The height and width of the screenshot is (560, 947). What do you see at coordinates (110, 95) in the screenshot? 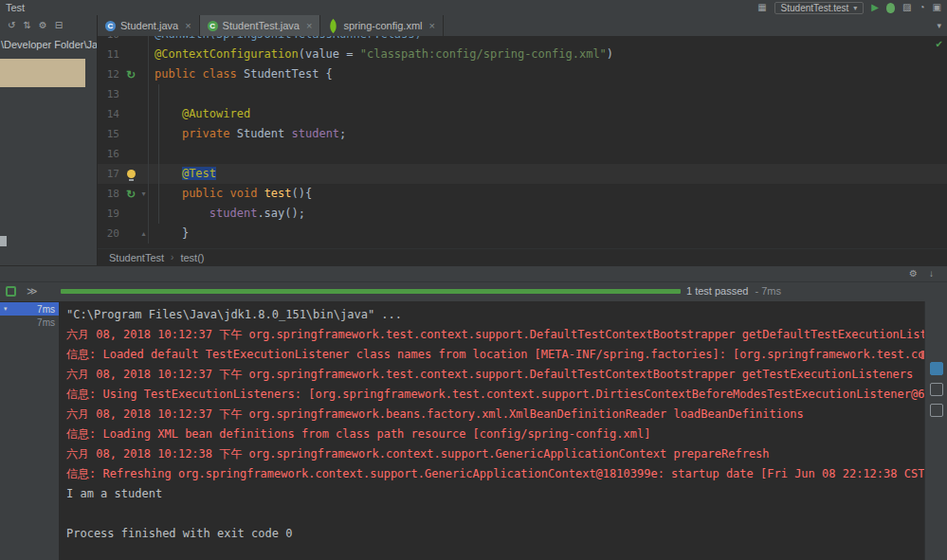
I see `line-number: 13` at bounding box center [110, 95].